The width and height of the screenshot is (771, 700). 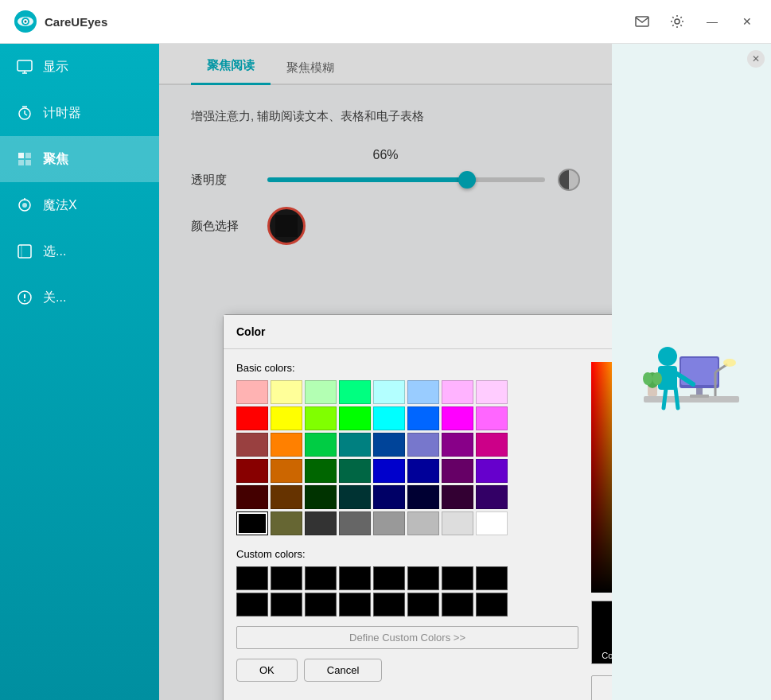 What do you see at coordinates (267, 670) in the screenshot?
I see `ok-button: OK` at bounding box center [267, 670].